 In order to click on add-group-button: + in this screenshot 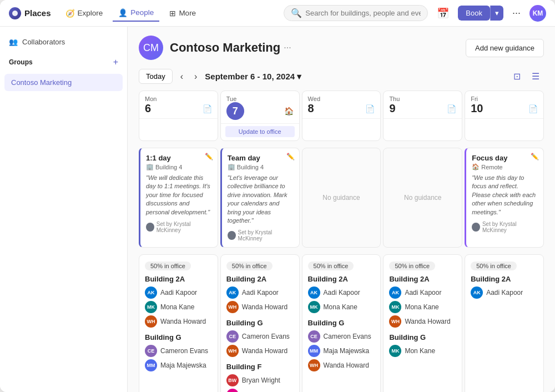, I will do `click(115, 62)`.